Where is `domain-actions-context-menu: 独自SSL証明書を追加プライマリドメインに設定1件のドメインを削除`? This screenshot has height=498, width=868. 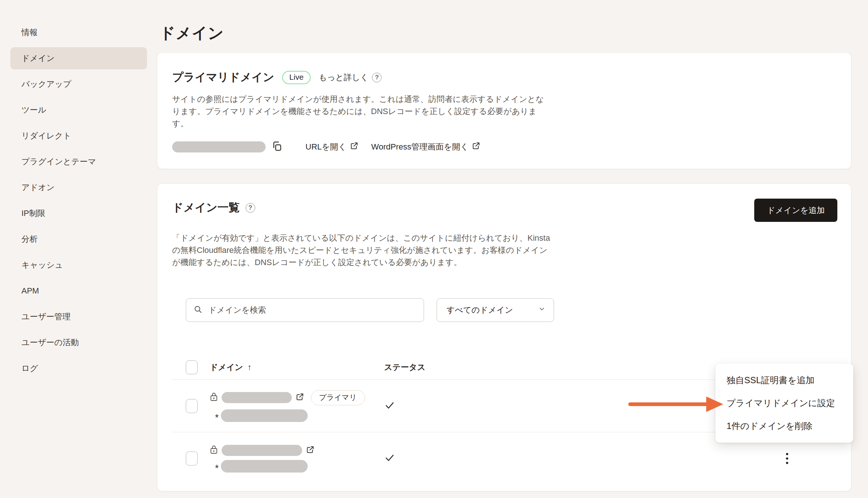
domain-actions-context-menu: 独自SSL証明書を追加プライマリドメインに設定1件のドメインを削除 is located at coordinates (785, 403).